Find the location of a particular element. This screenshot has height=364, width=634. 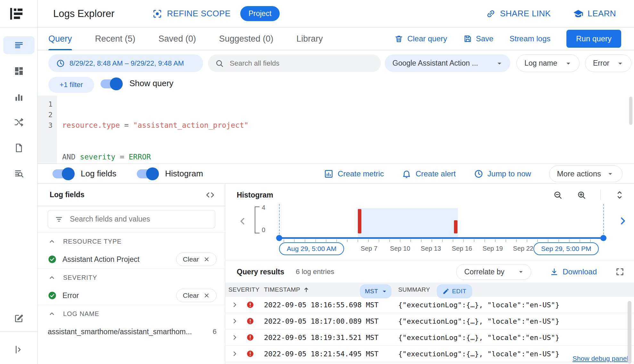

chevron-down-icon is located at coordinates (384, 291).